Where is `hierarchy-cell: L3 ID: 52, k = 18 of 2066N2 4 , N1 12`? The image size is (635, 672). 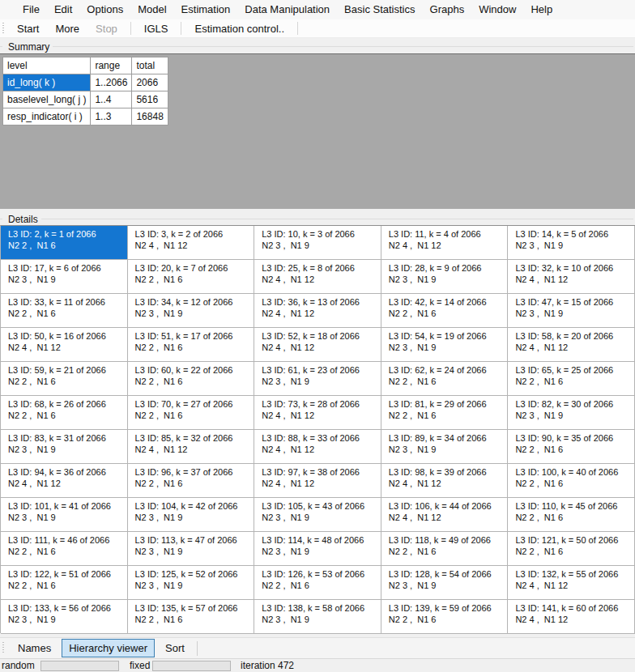
hierarchy-cell: L3 ID: 52, k = 18 of 2066N2 4 , N1 12 is located at coordinates (318, 345).